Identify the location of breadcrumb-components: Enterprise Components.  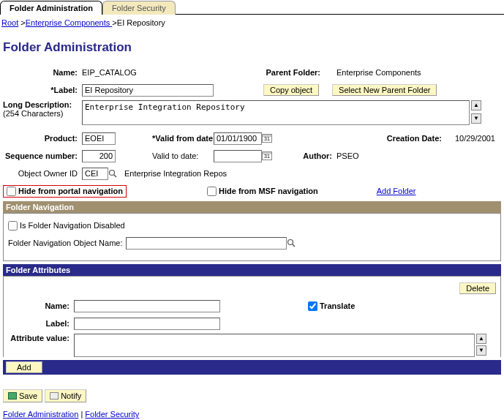
(69, 23).